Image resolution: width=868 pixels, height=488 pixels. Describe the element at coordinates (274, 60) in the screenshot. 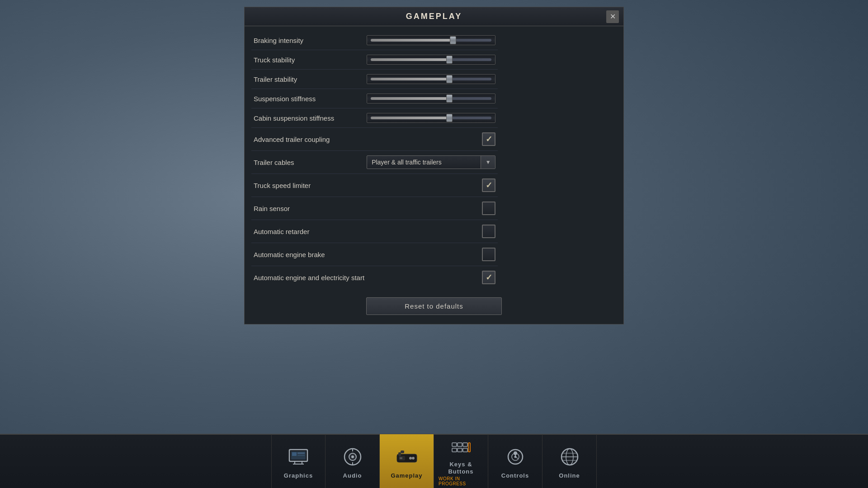

I see `truck-stability-label: Truck stability` at that location.